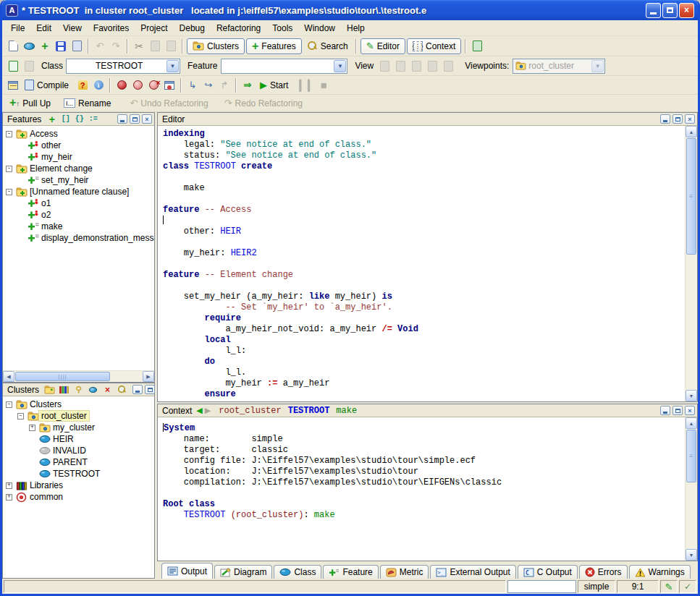 The width and height of the screenshot is (700, 596). I want to click on new-cluster-icon: *, so click(49, 389).